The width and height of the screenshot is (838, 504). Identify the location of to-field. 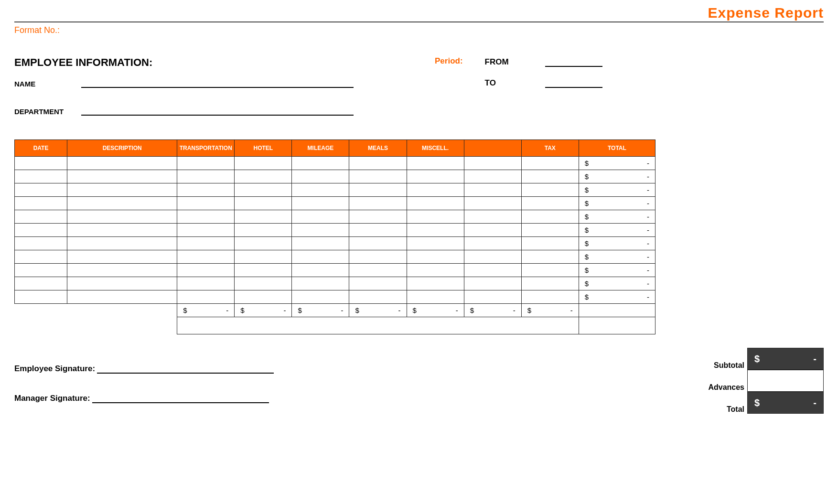
(574, 83).